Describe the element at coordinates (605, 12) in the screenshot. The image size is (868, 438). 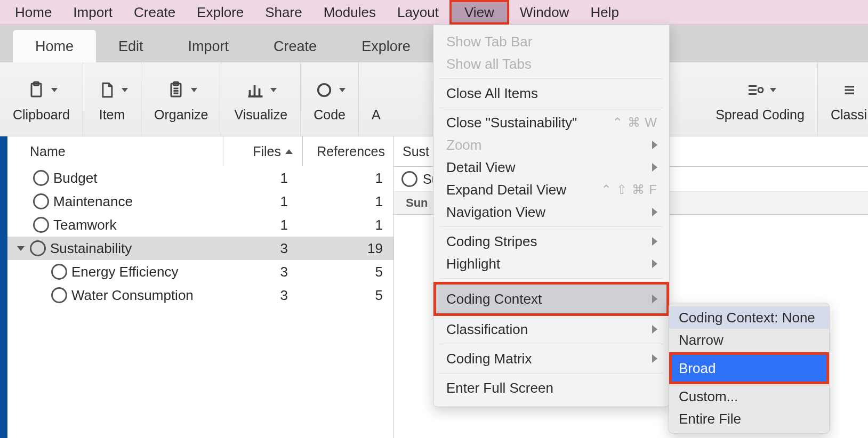
I see `menu-help: Help` at that location.